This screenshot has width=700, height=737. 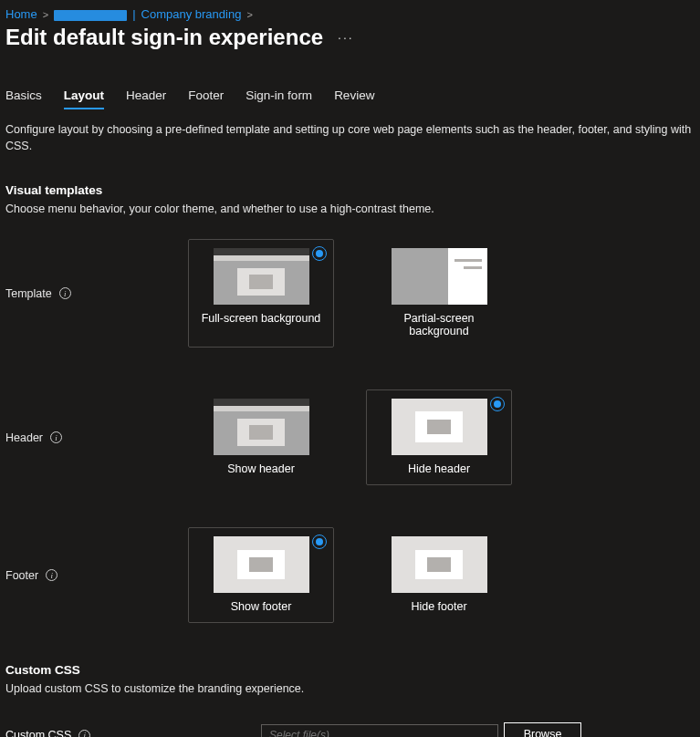 I want to click on layout-description: Configure layout by choosing a pre-defin…, so click(x=350, y=137).